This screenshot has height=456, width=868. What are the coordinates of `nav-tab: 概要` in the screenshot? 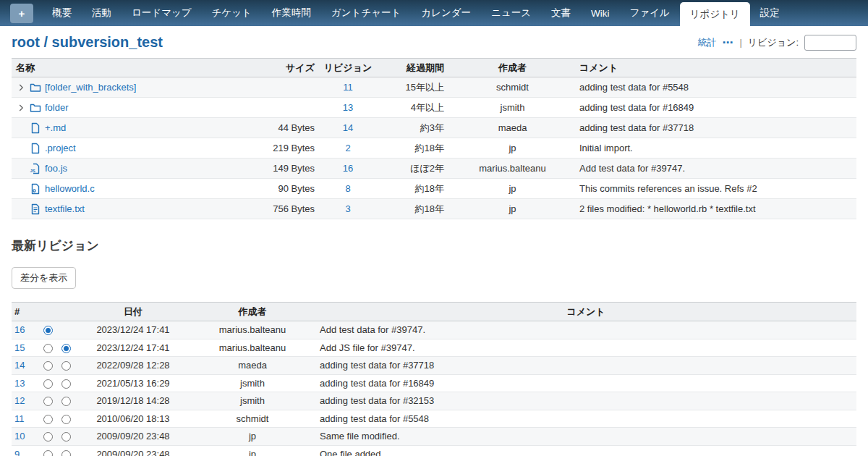 It's located at (62, 13).